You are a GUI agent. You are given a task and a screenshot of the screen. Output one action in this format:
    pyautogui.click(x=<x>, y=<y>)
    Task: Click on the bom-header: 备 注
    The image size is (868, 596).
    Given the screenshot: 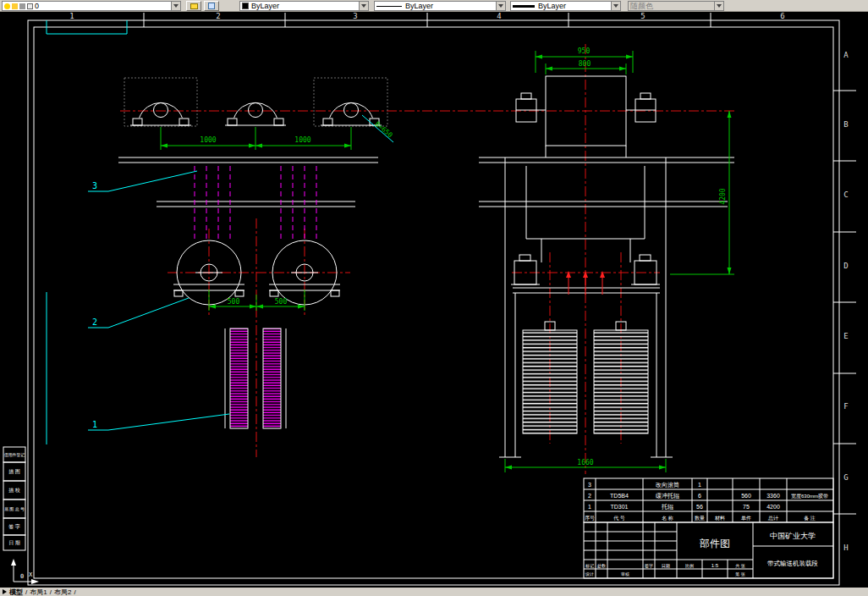 What is the action you would take?
    pyautogui.click(x=810, y=518)
    